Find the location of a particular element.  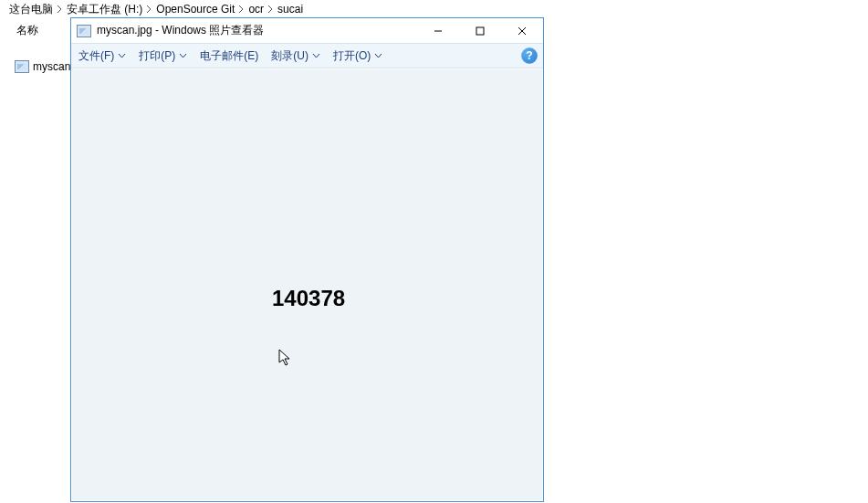

menu-open-label: 打开(O) is located at coordinates (352, 57).